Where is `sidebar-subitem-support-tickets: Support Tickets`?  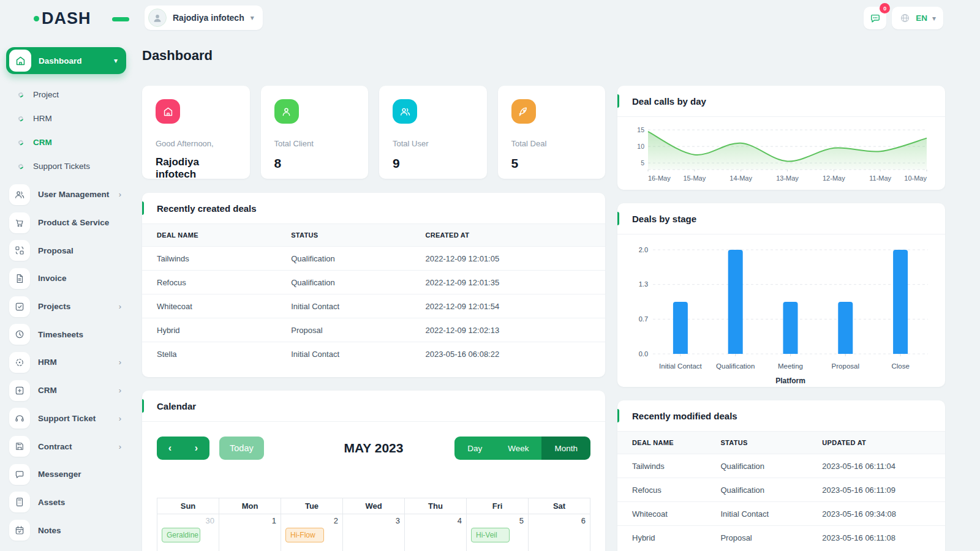 sidebar-subitem-support-tickets: Support Tickets is located at coordinates (66, 167).